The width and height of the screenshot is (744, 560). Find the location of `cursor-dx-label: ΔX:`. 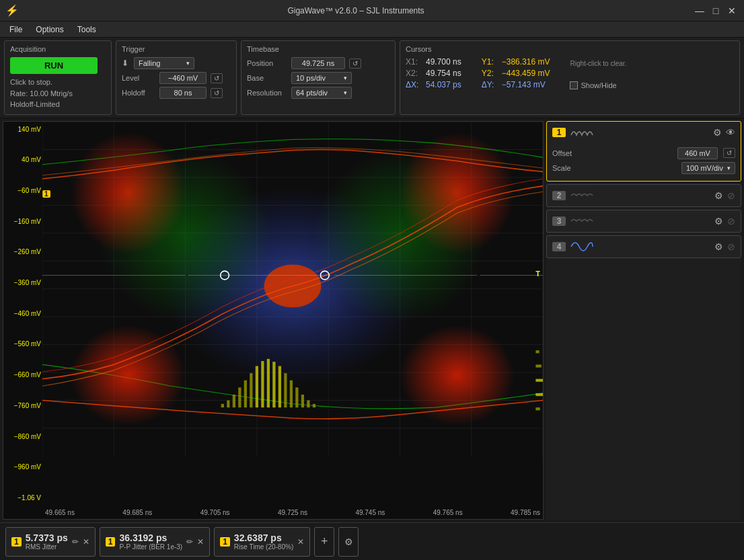

cursor-dx-label: ΔX: is located at coordinates (414, 85).